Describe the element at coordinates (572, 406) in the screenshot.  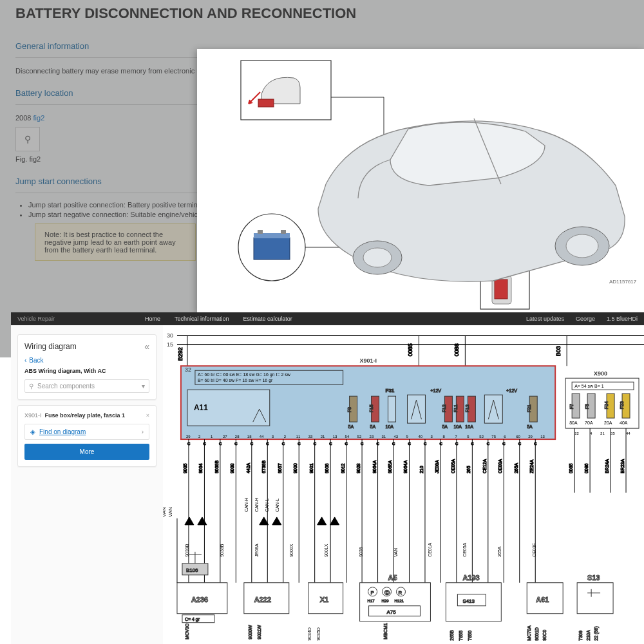
I see `svg-text: F7` at that location.